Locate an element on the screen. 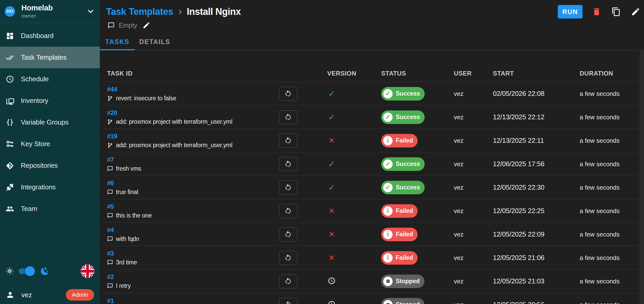 This screenshot has width=644, height=304. table-row: #6 true final ✓ ✓ Success vez 12/05/2025… is located at coordinates (371, 188).